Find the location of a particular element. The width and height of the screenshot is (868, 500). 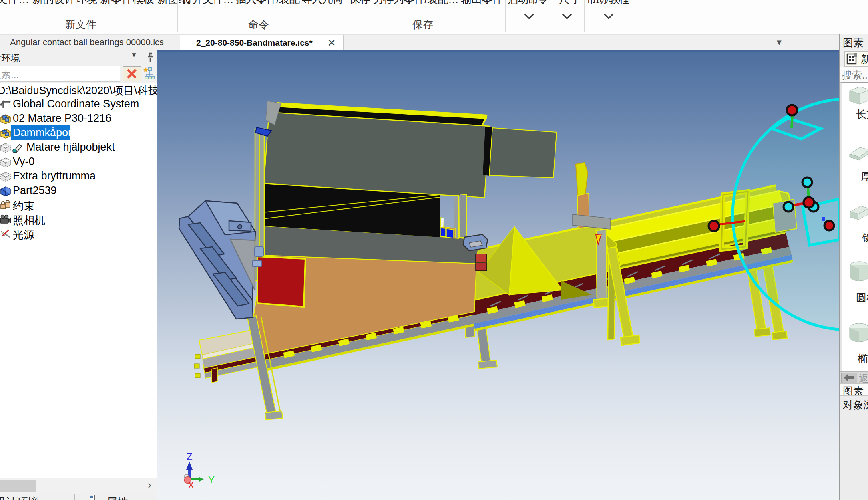

svg-text: Z is located at coordinates (190, 457).